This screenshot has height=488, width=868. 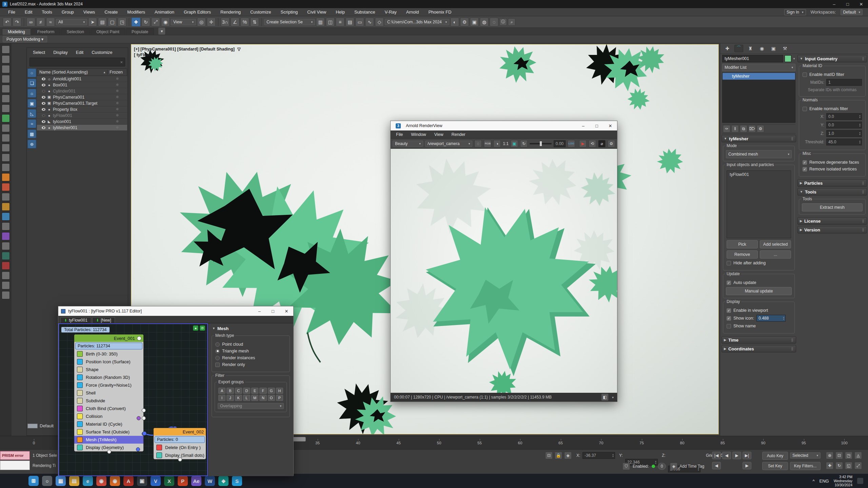 What do you see at coordinates (82, 97) in the screenshot?
I see `scene-object-row: ▣ PhysCamera001 ❄` at bounding box center [82, 97].